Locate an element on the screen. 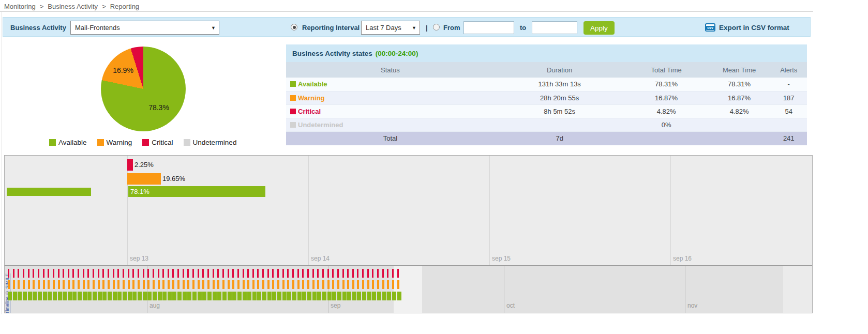 This screenshot has width=868, height=334. duration-cell: 28h 20m 55s is located at coordinates (560, 98).